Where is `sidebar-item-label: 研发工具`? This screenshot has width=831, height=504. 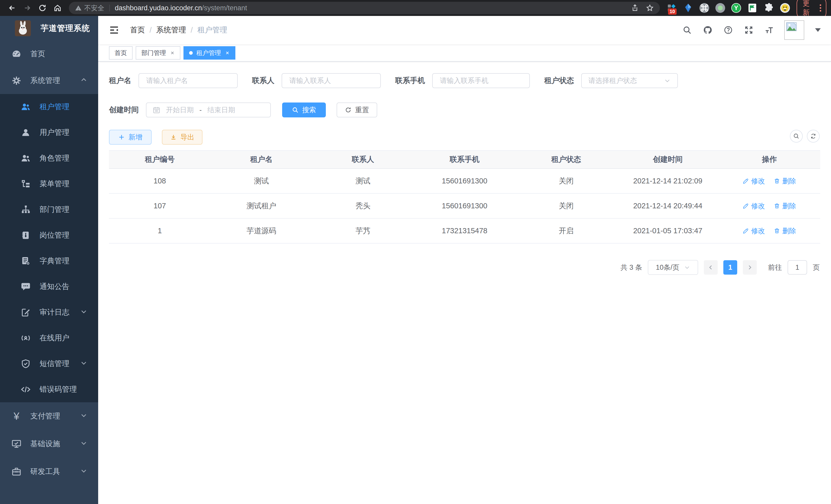
sidebar-item-label: 研发工具 is located at coordinates (45, 472).